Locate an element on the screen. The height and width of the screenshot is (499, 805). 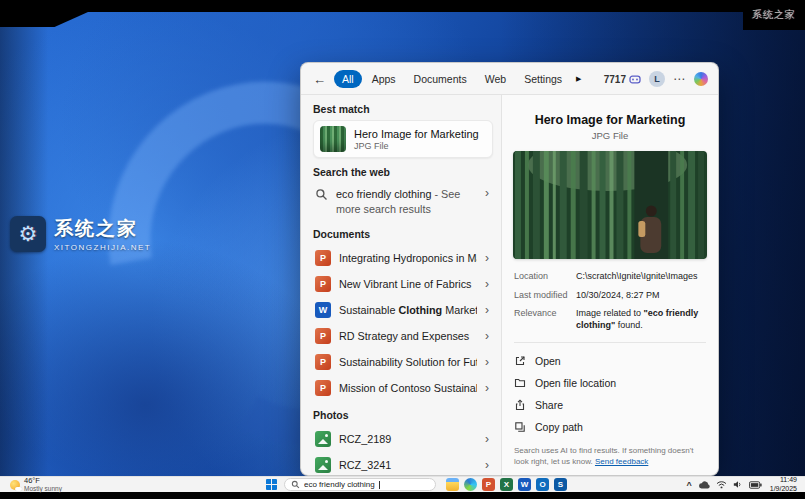
send-feedback-link: Send feedback is located at coordinates (622, 462).